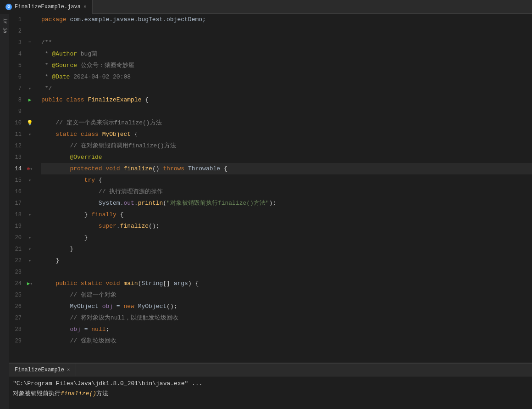 This screenshot has height=409, width=532. I want to click on gutter-row-2: 2, so click(24, 31).